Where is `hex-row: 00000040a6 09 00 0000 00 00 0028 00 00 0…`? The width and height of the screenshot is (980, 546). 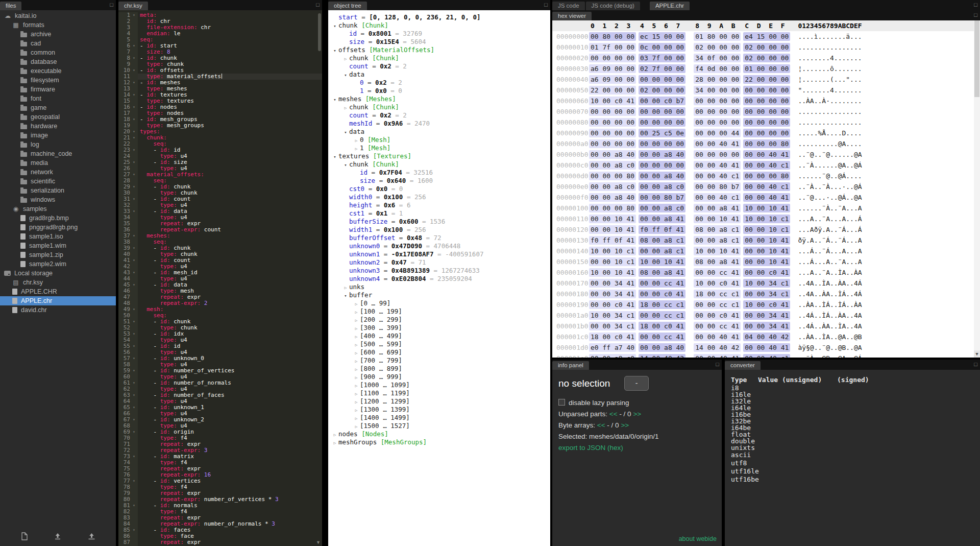 hex-row: 00000040a6 09 00 0000 00 00 0028 00 00 0… is located at coordinates (766, 80).